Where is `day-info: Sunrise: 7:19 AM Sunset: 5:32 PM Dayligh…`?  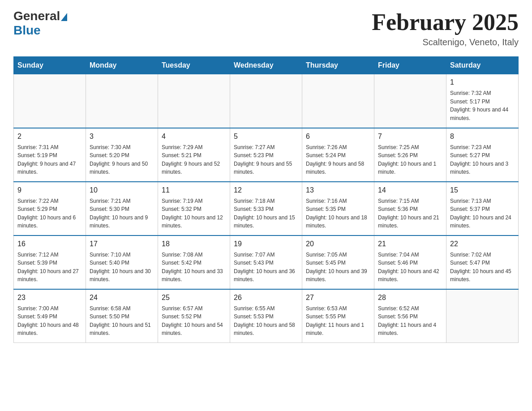 day-info: Sunrise: 7:19 AM Sunset: 5:32 PM Dayligh… is located at coordinates (194, 214).